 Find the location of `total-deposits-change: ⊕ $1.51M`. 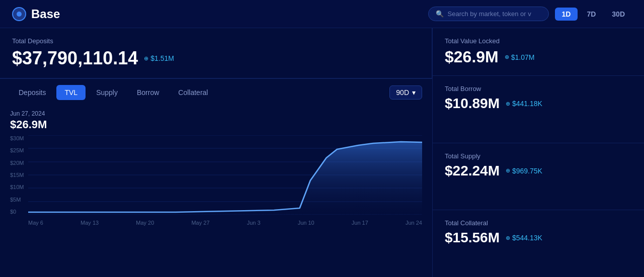

total-deposits-change: ⊕ $1.51M is located at coordinates (159, 58).